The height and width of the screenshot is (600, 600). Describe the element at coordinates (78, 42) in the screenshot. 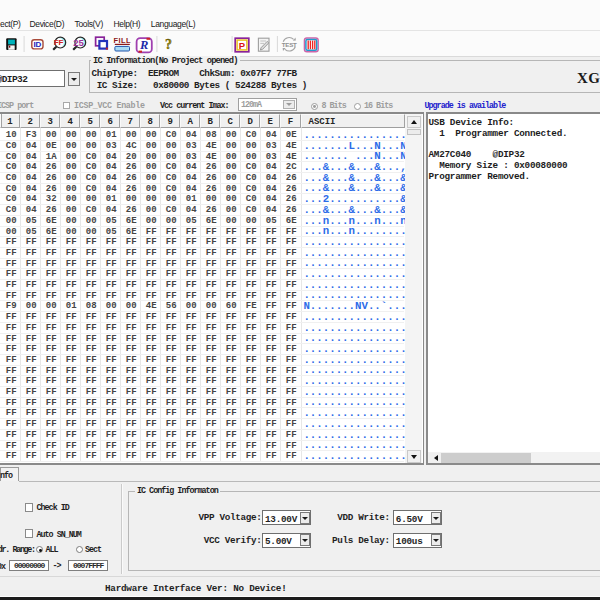

I see `svg-text: 25` at that location.